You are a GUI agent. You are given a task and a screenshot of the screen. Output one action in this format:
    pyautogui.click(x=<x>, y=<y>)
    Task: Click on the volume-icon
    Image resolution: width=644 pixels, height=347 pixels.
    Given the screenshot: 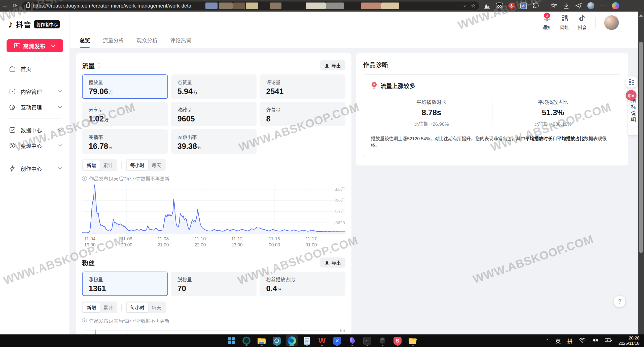 What is the action you would take?
    pyautogui.click(x=595, y=341)
    